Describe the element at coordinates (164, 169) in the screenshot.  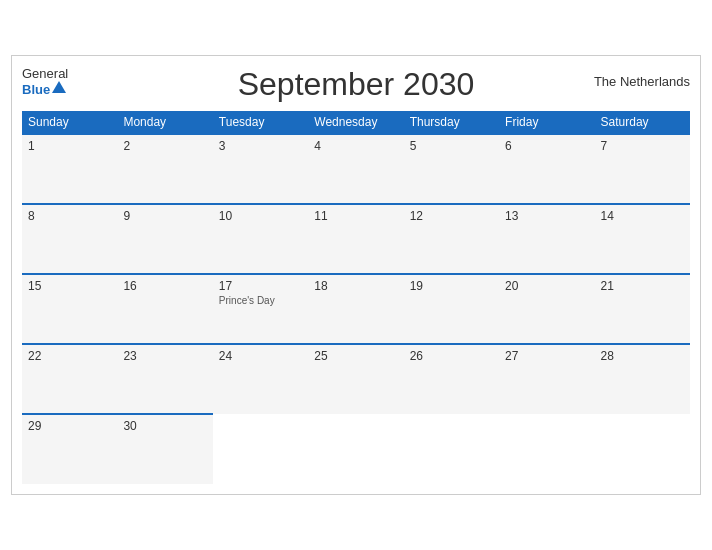
I see `calendar-cell: 2` at that location.